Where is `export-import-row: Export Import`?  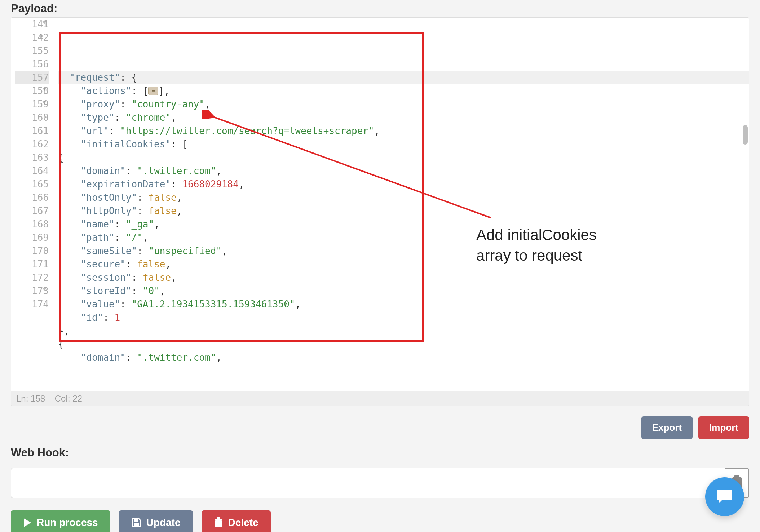
export-import-row: Export Import is located at coordinates (380, 427).